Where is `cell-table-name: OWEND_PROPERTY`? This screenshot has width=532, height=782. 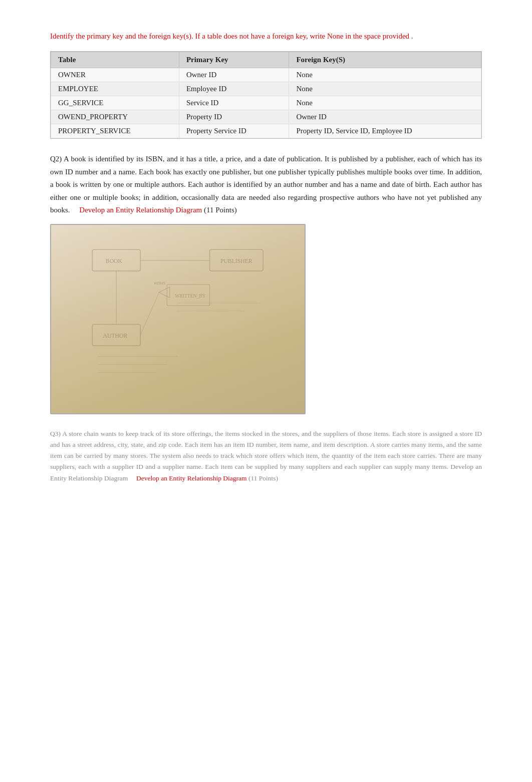
cell-table-name: OWEND_PROPERTY is located at coordinates (115, 117).